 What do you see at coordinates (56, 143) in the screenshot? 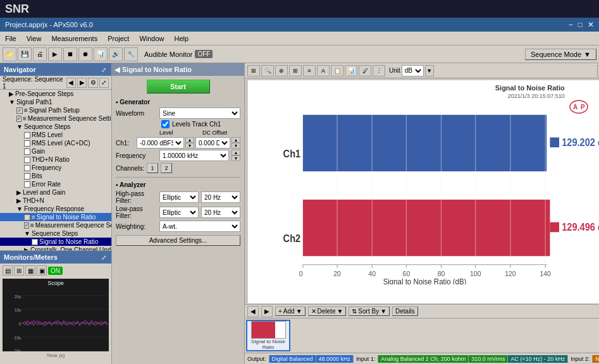
I see `tree-item-rms-ac-dc: RMS Level (AC+DC)` at bounding box center [56, 143].